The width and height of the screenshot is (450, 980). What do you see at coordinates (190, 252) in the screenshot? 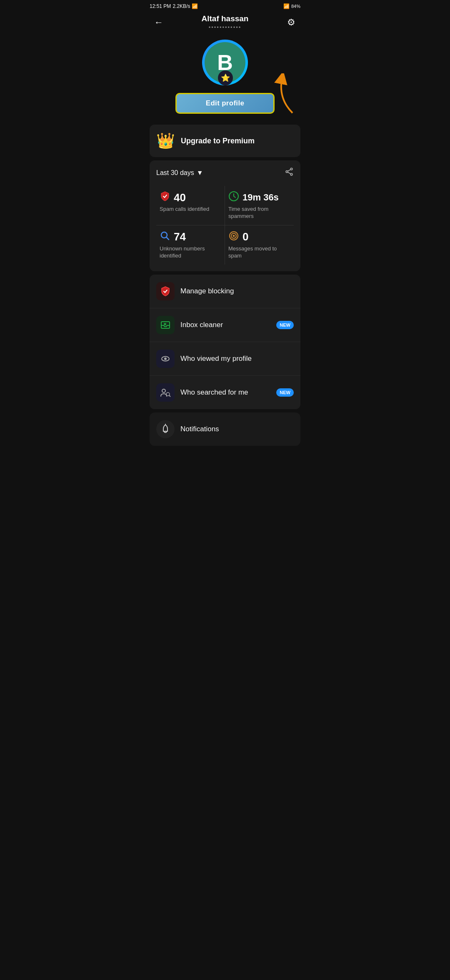
I see `unknown-numbers-label: Unknown numbers identified` at bounding box center [190, 252].